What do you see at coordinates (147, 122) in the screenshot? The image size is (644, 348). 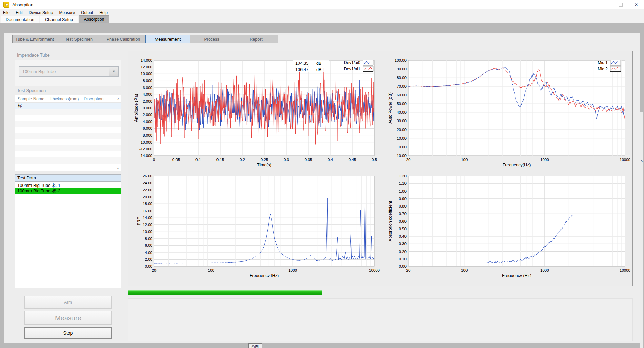 I see `svg-text: -4.000` at bounding box center [147, 122].